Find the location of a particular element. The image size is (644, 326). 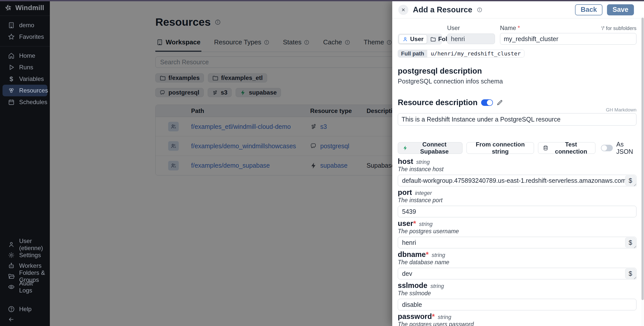

save-button: Save is located at coordinates (620, 10).